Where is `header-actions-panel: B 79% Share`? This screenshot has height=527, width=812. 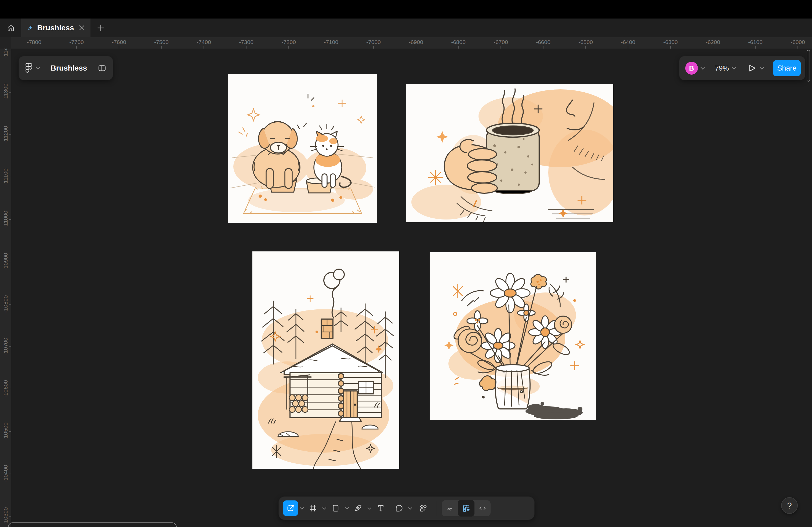 header-actions-panel: B 79% Share is located at coordinates (742, 68).